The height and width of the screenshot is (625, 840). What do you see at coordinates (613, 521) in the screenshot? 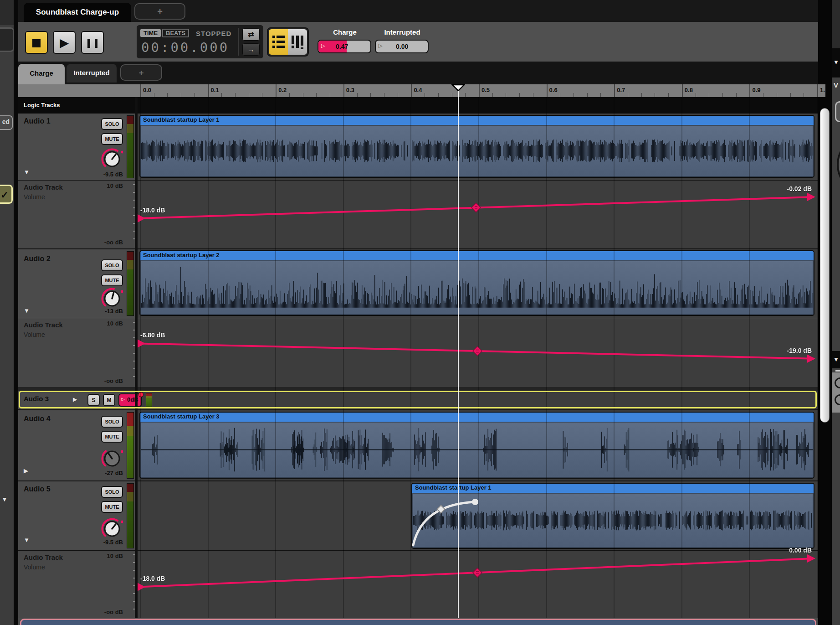
I see `fade-in-curve` at bounding box center [613, 521].